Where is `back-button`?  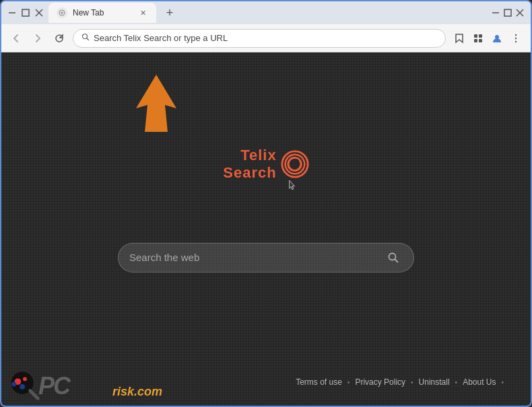
back-button is located at coordinates (16, 38).